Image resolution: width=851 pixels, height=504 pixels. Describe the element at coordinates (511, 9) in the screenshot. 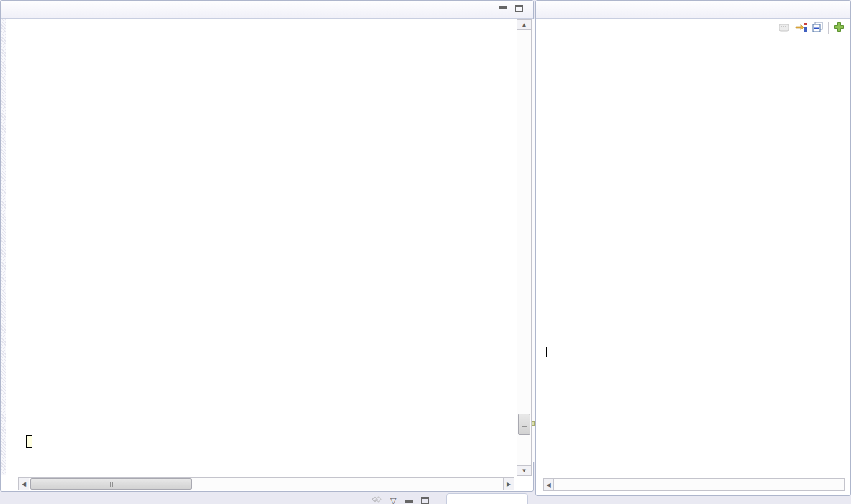

I see `editor-window-buttons` at that location.